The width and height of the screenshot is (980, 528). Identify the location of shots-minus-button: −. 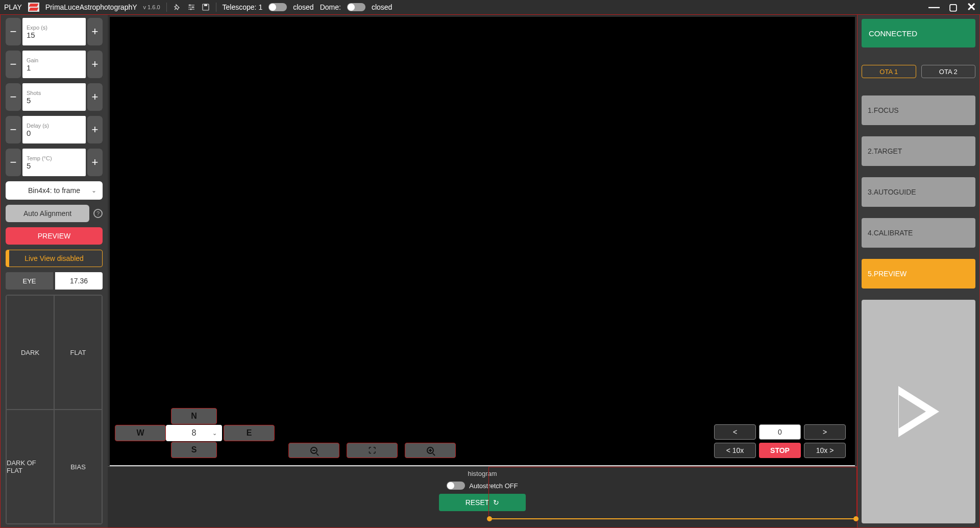
(13, 97).